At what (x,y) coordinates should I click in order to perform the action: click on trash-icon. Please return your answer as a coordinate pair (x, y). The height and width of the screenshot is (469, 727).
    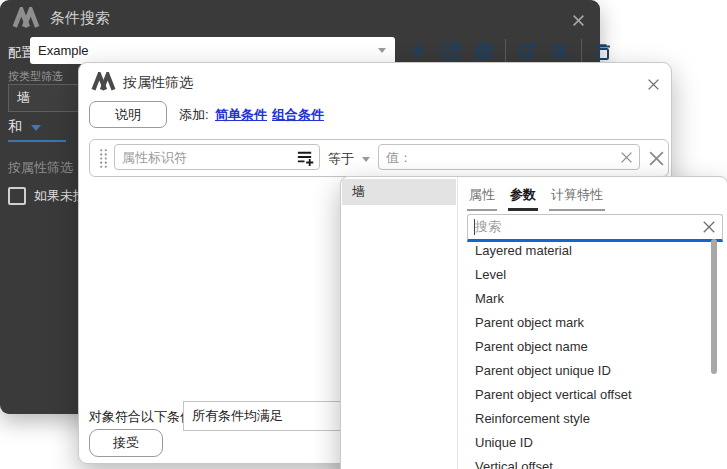
    Looking at the image, I should click on (603, 51).